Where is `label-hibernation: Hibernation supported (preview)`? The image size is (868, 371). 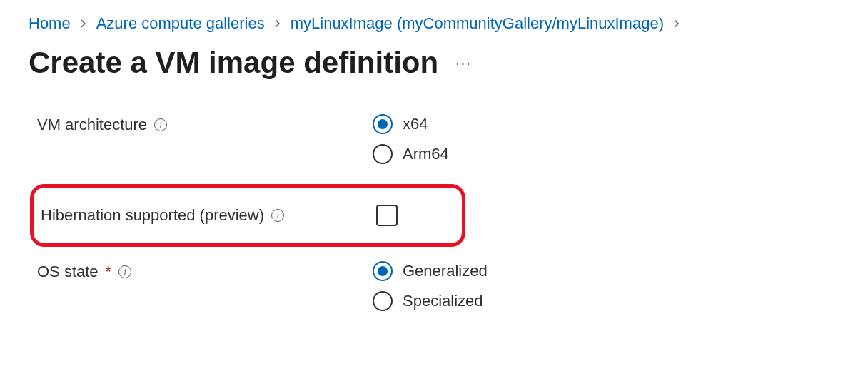
label-hibernation: Hibernation supported (preview) is located at coordinates (153, 215).